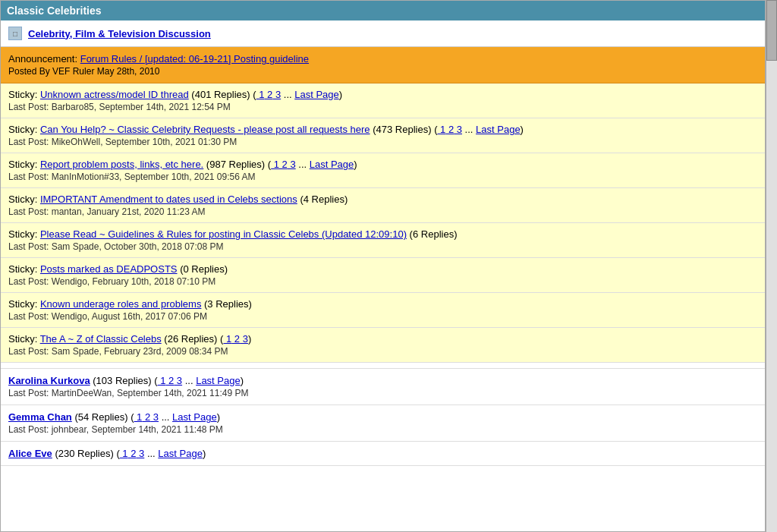  Describe the element at coordinates (115, 94) in the screenshot. I see `sticky-link-0: Unknown actress/model ID thread` at that location.